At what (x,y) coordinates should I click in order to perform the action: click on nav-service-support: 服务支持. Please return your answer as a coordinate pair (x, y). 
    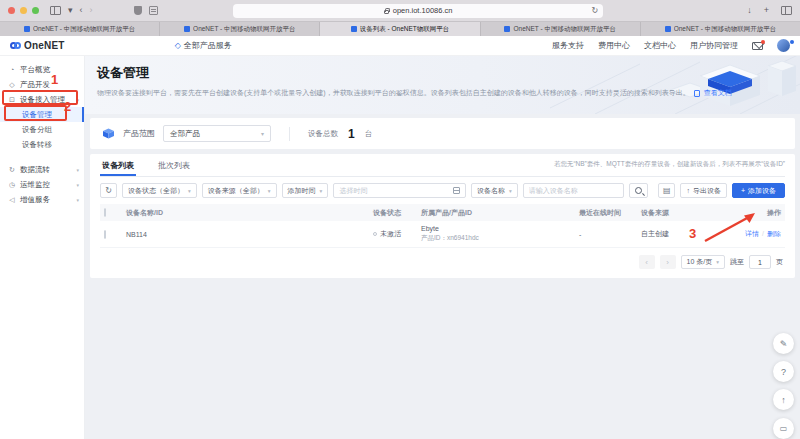
    Looking at the image, I should click on (568, 46).